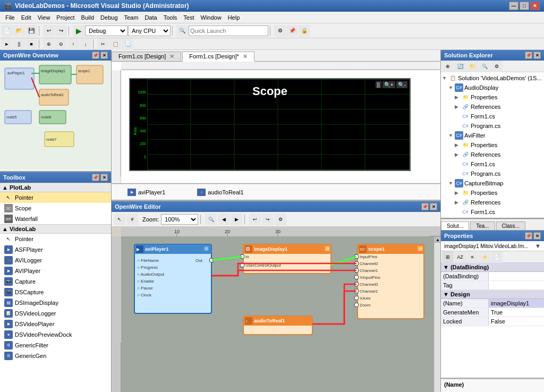 This screenshot has width=544, height=392. What do you see at coordinates (172, 56) in the screenshot?
I see `tab-close-1: ✕` at bounding box center [172, 56].